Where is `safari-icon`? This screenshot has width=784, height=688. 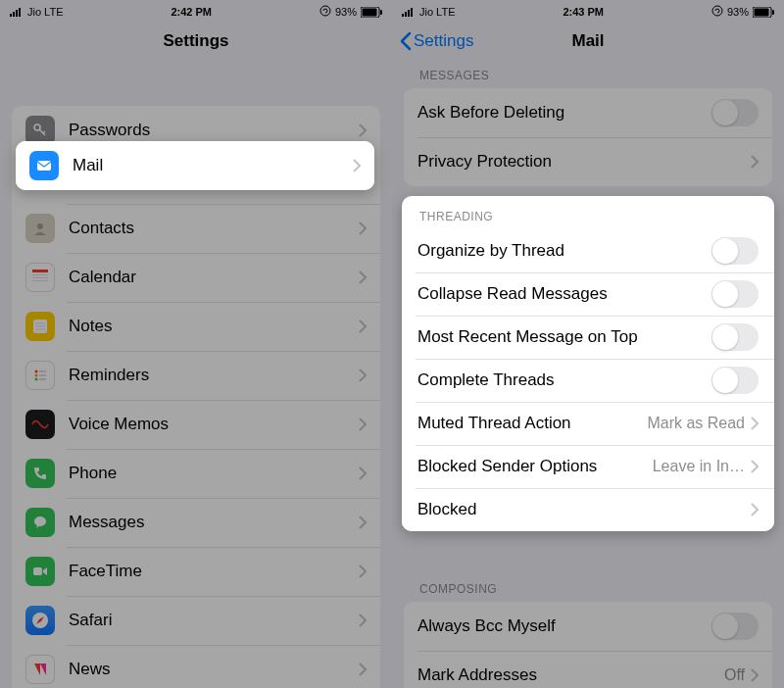 safari-icon is located at coordinates (40, 620).